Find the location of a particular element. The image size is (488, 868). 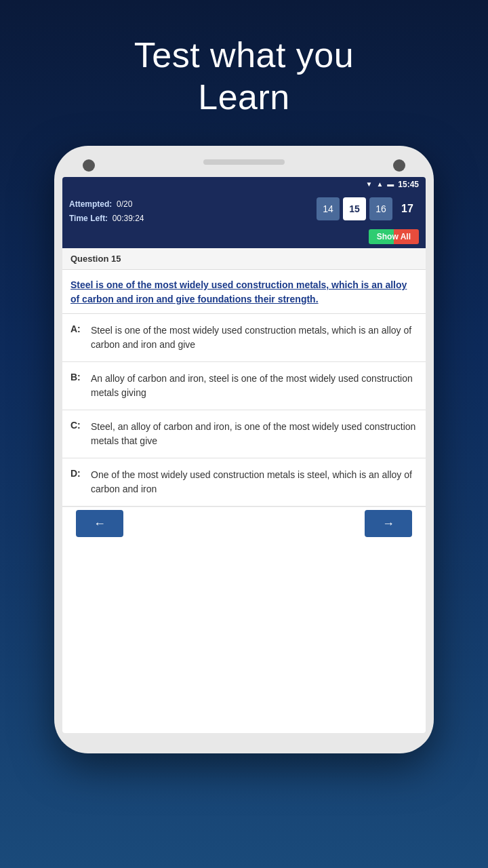

phone-sensor is located at coordinates (399, 165).